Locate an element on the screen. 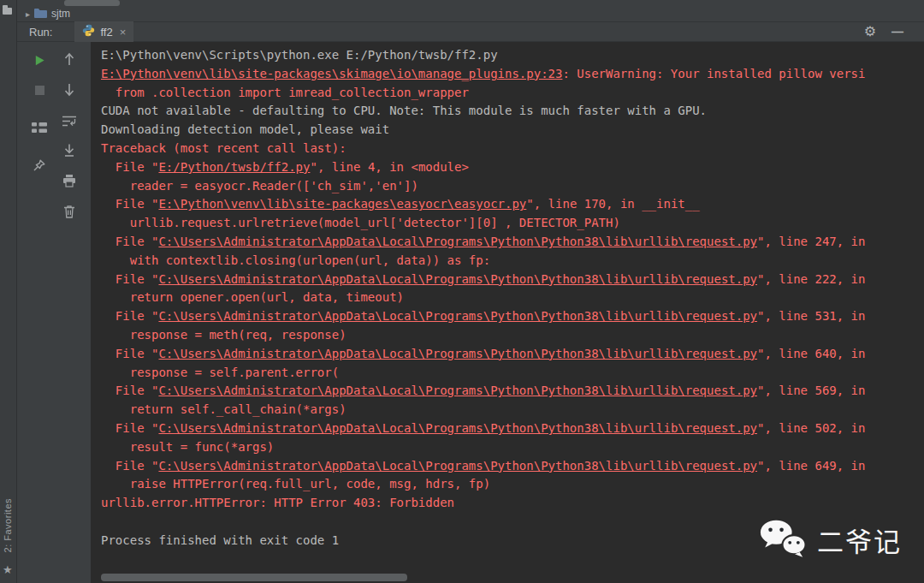 The image size is (924, 583). console-line: from .collection import imread_collectio… is located at coordinates (512, 93).